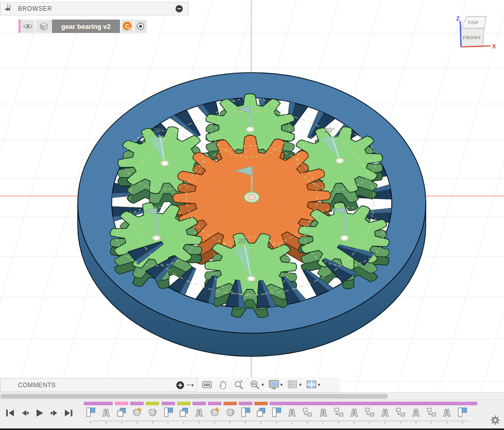 Image resolution: width=504 pixels, height=430 pixels. Describe the element at coordinates (97, 385) in the screenshot. I see `comments-title: COMMENTS` at that location.